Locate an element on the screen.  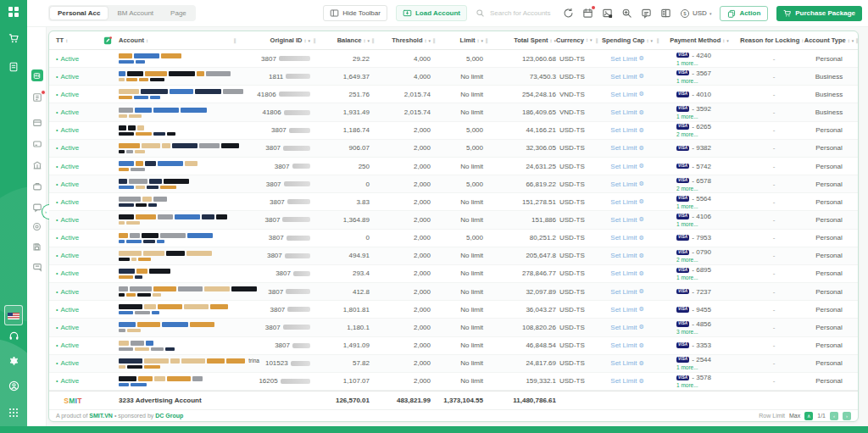
column-header-original-id: Original ID↕▾ is located at coordinates (275, 41).